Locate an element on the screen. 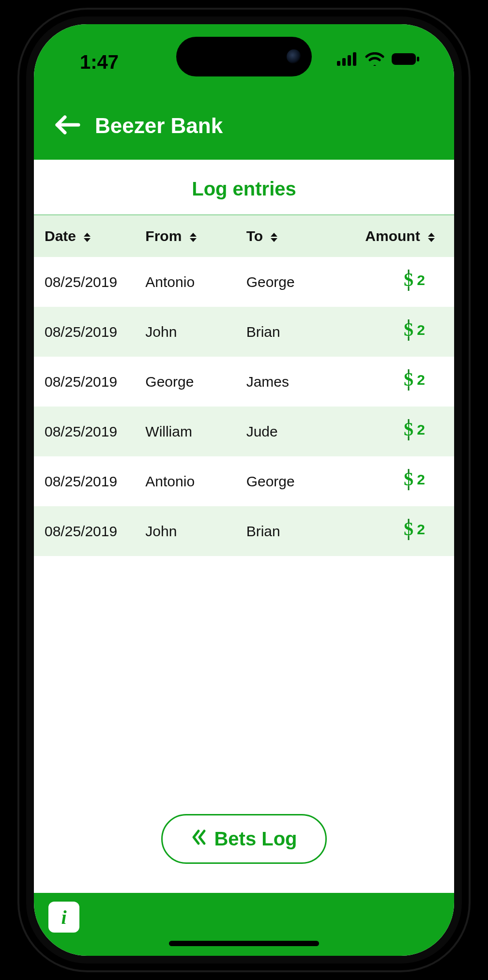 The image size is (488, 980). arrow-left-icon is located at coordinates (67, 125).